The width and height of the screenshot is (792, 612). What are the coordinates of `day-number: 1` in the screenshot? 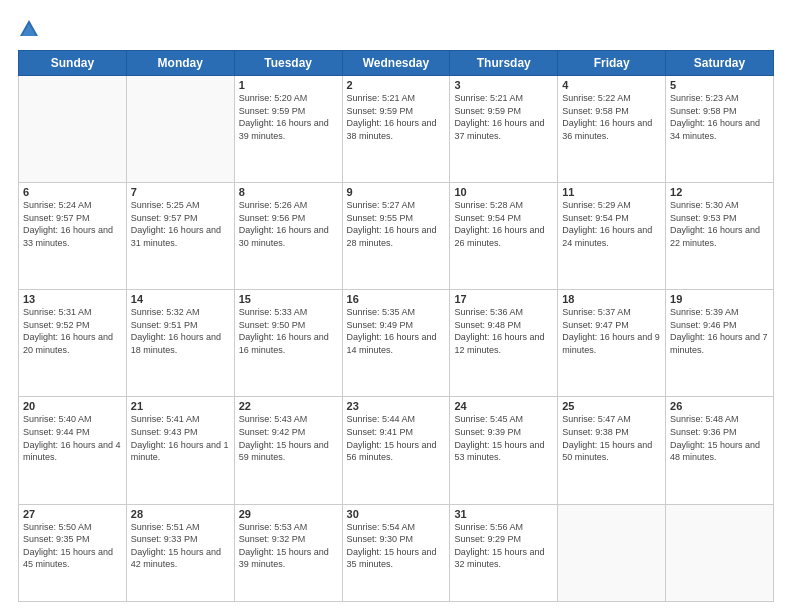 It's located at (288, 85).